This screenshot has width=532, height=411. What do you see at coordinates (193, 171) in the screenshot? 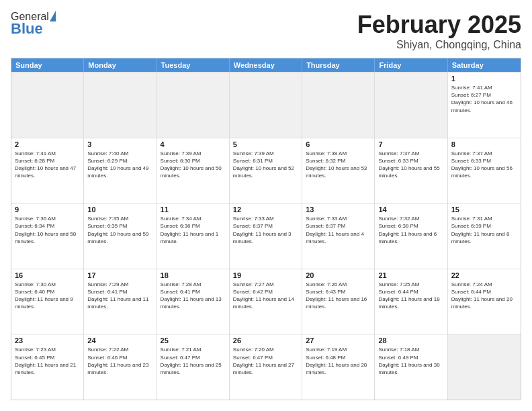
I see `calendar-cell: 4Sunrise: 7:39 AM Sunset: 6:30 PM Daylig…` at bounding box center [193, 171].